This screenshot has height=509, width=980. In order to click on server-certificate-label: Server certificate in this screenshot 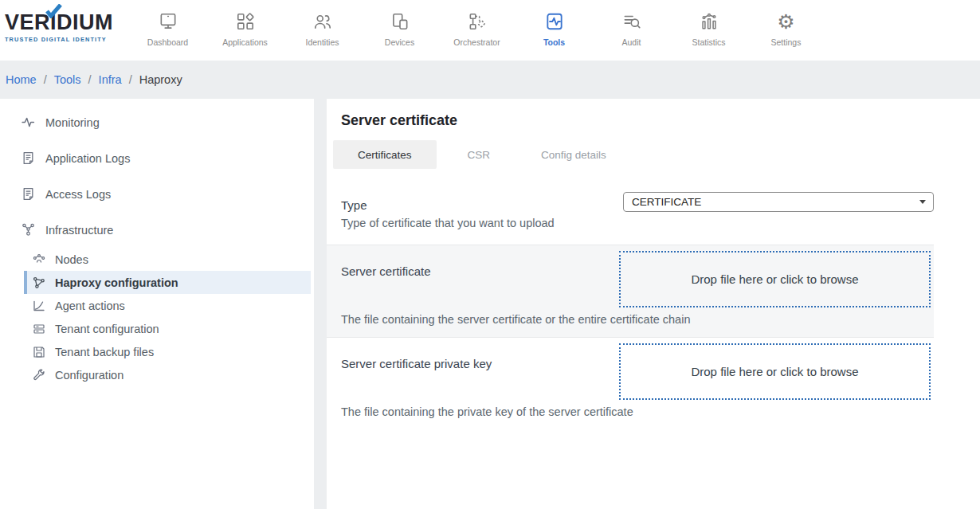, I will do `click(386, 286)`.